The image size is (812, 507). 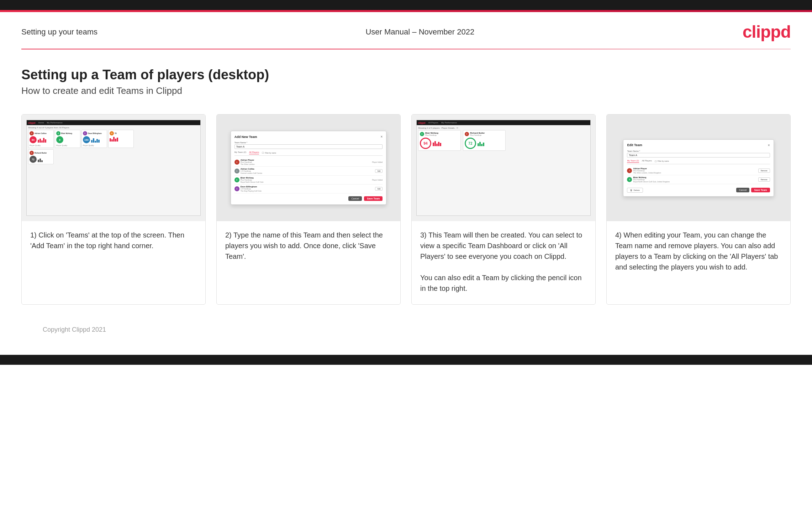 I want to click on cancel-button: Cancel, so click(x=355, y=198).